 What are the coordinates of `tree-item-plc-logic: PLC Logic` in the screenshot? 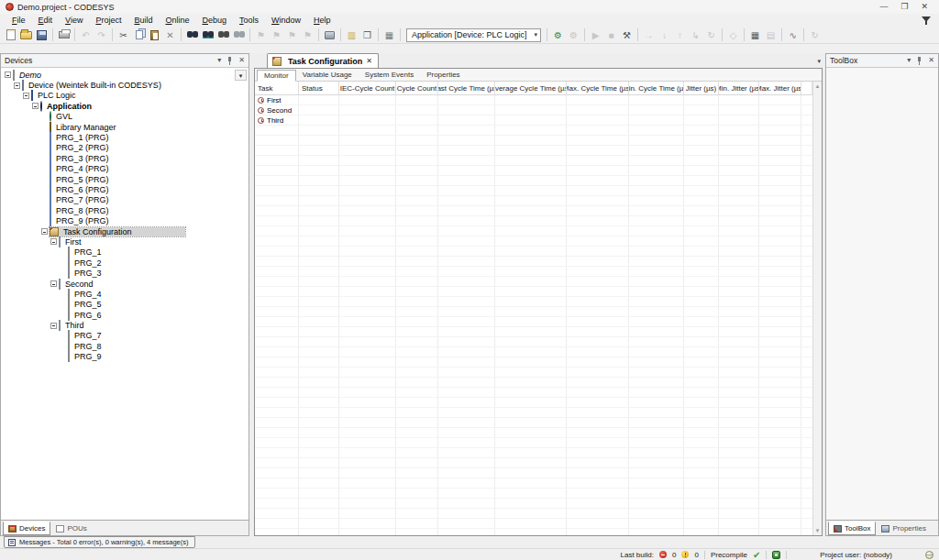 It's located at (125, 95).